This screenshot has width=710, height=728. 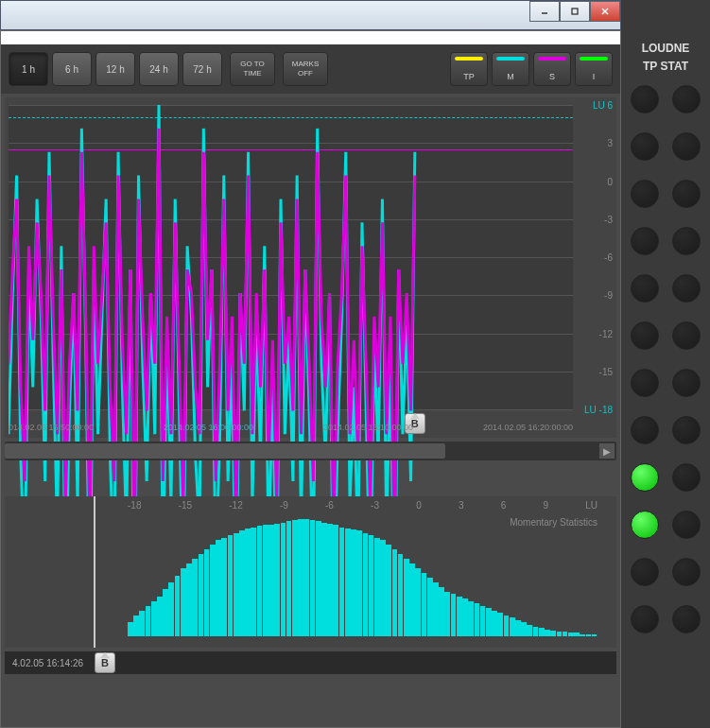 I want to click on histo-tick: -18, so click(x=134, y=510).